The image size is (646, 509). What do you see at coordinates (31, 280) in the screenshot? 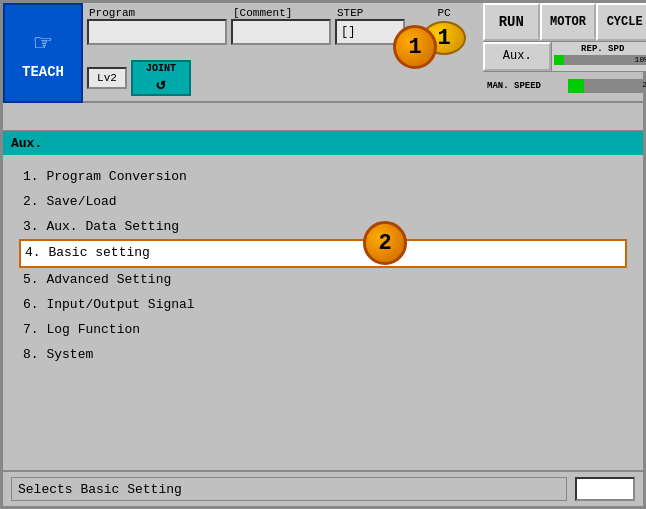
I see `item-number: 5.` at bounding box center [31, 280].